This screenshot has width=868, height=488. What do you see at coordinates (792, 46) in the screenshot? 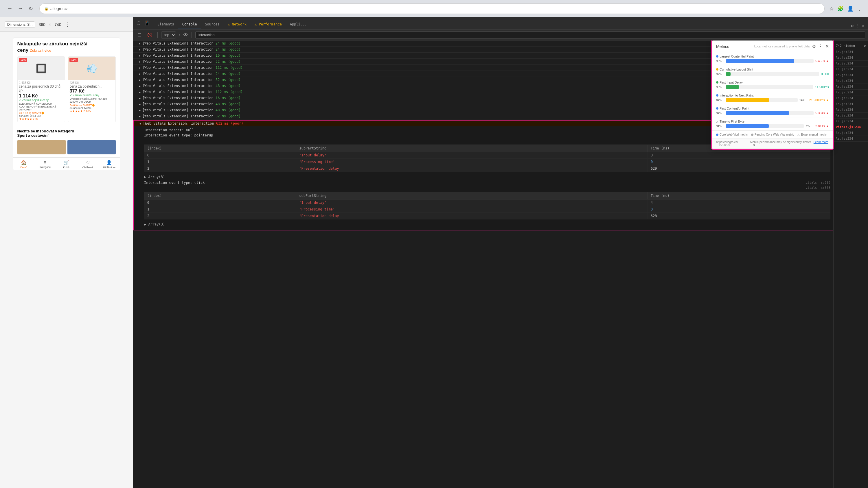
I see `metrics-controls: Local metrics compared to phone field da…` at bounding box center [792, 46].